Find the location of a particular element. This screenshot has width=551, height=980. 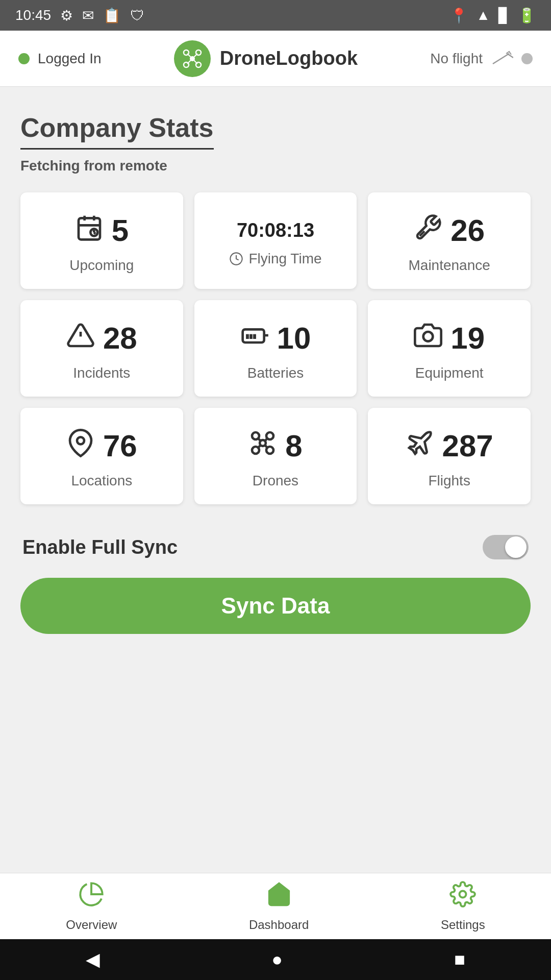

header: Logged In DroneLogbook No flight is located at coordinates (276, 59).